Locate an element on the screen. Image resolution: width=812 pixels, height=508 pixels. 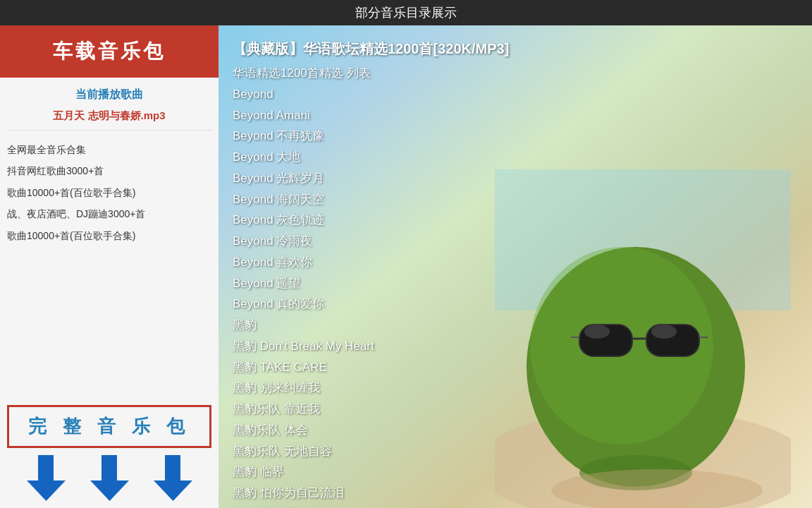
sidebar-title: 车载音乐包 is located at coordinates (109, 51).